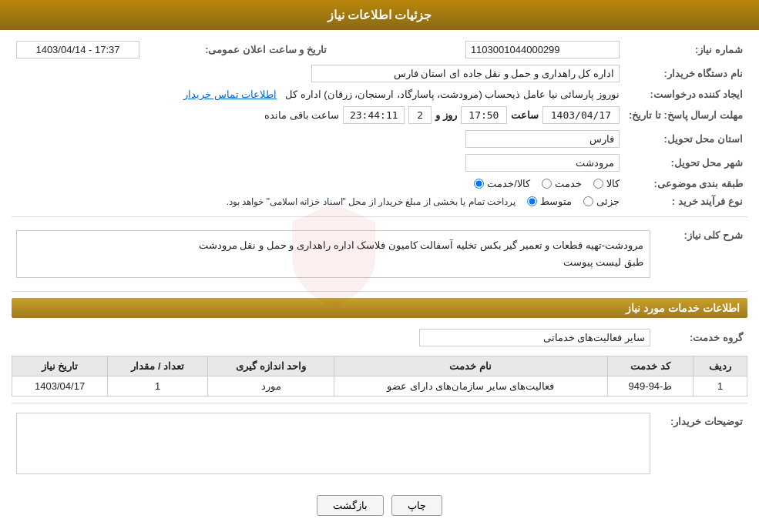  Describe the element at coordinates (686, 163) in the screenshot. I see `city-label: شهر محل تحویل:` at that location.